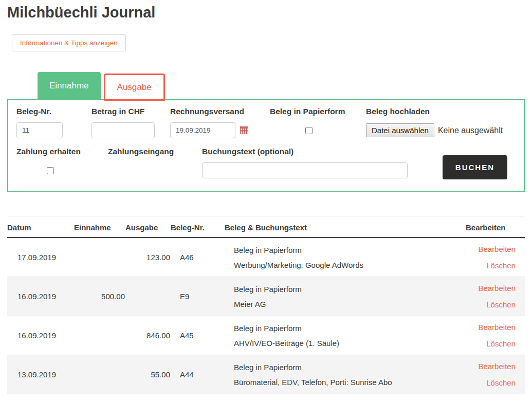  Describe the element at coordinates (197, 257) in the screenshot. I see `row-beleg-nr: A46` at that location.